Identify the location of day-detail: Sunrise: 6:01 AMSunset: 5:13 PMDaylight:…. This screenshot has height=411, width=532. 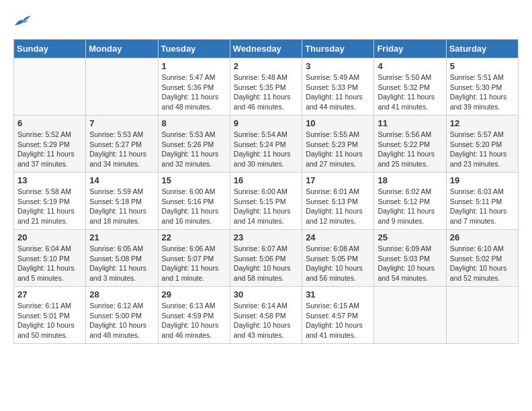
(338, 207).